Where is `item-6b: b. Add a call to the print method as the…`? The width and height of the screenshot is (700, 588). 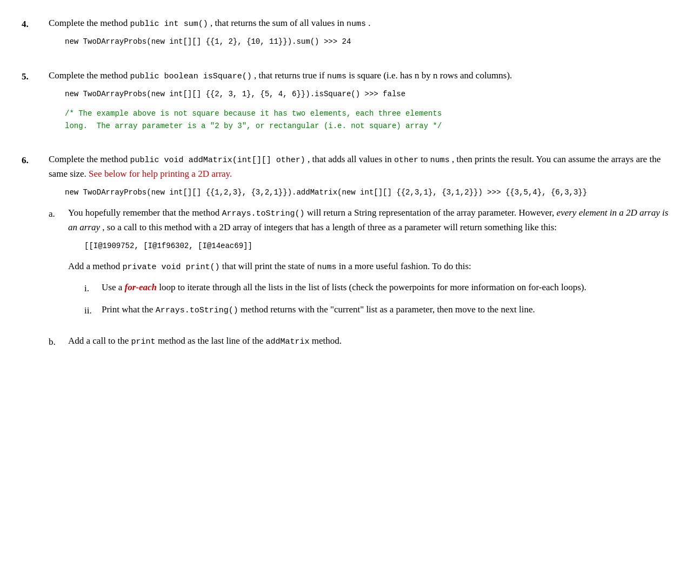 item-6b: b. Add a call to the print method as the… is located at coordinates (363, 344).